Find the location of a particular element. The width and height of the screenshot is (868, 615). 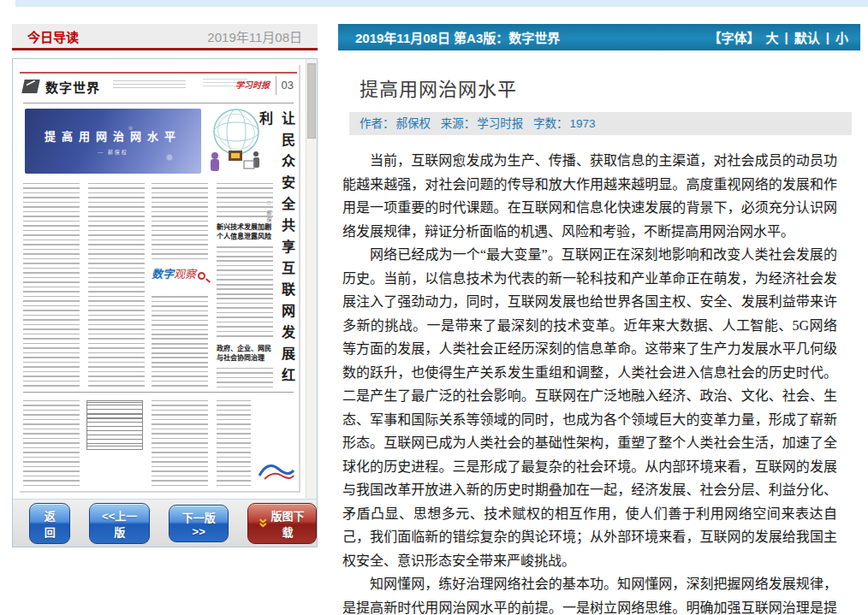

banner-byline: — 郝保权 is located at coordinates (113, 152).